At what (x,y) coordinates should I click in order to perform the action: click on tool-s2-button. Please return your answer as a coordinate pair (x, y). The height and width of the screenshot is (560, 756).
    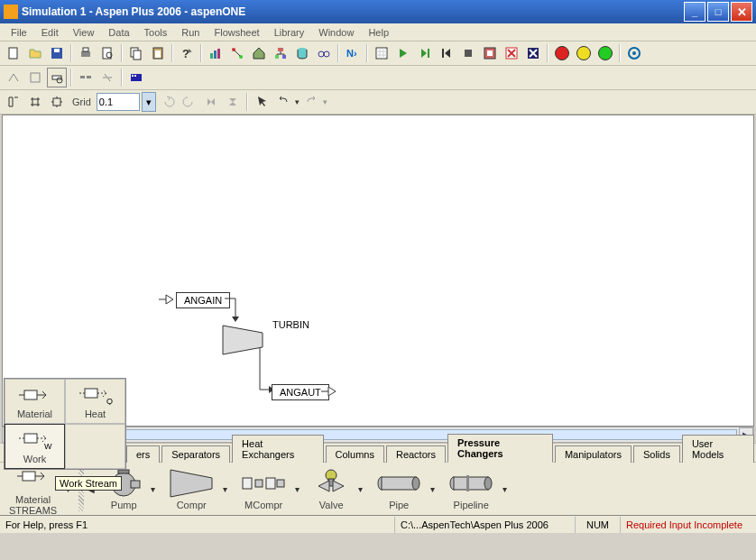
    Looking at the image, I should click on (35, 78).